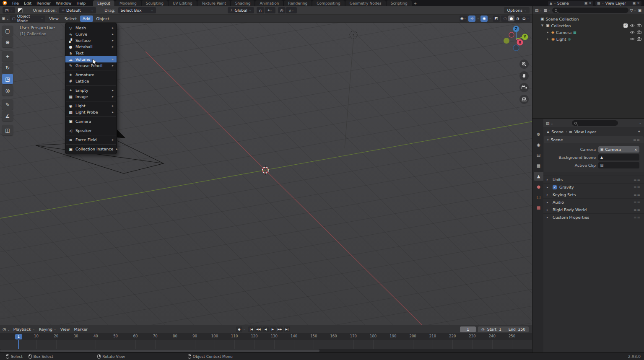 Image resolution: width=644 pixels, height=360 pixels. I want to click on add-workspace-button: +, so click(415, 3).